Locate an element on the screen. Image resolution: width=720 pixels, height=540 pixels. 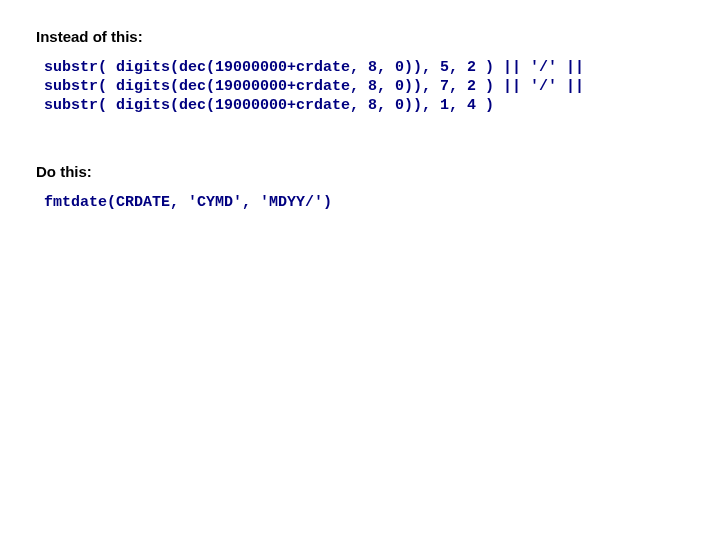
code-block-substr: substr( digits(dec(19000000+crdate, 8, 0… is located at coordinates (364, 87).